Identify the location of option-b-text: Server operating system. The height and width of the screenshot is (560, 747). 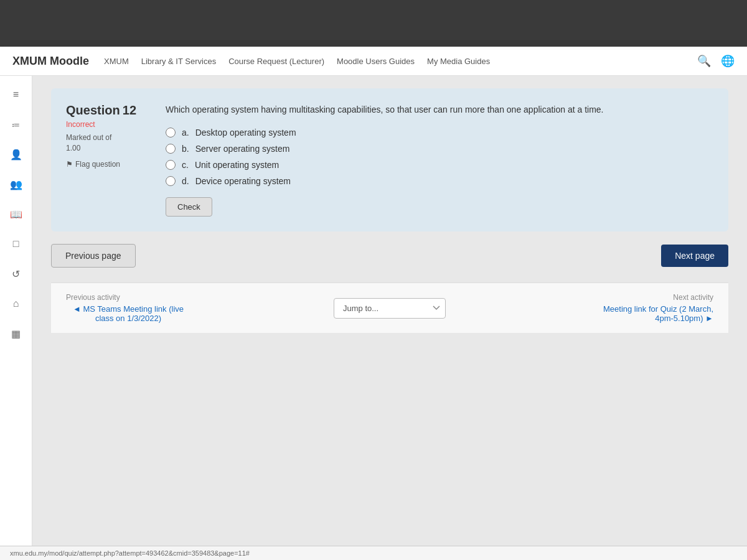
(243, 149).